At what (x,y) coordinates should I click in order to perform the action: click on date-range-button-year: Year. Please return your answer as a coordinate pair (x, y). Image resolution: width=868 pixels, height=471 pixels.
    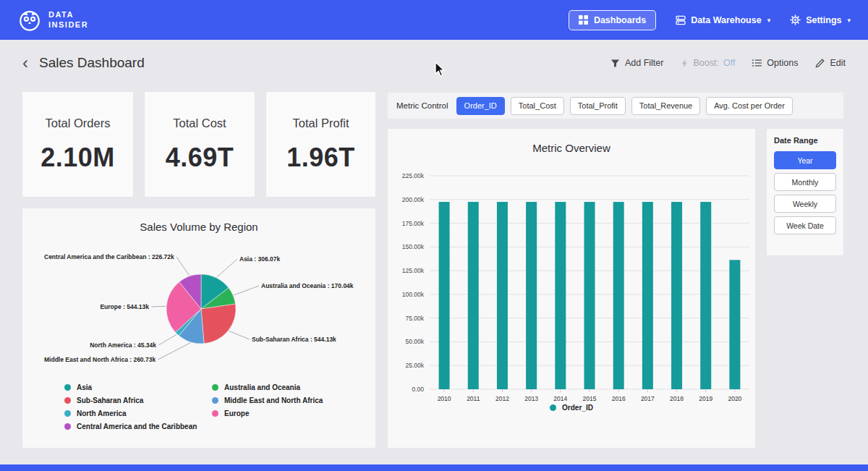
    Looking at the image, I should click on (805, 161).